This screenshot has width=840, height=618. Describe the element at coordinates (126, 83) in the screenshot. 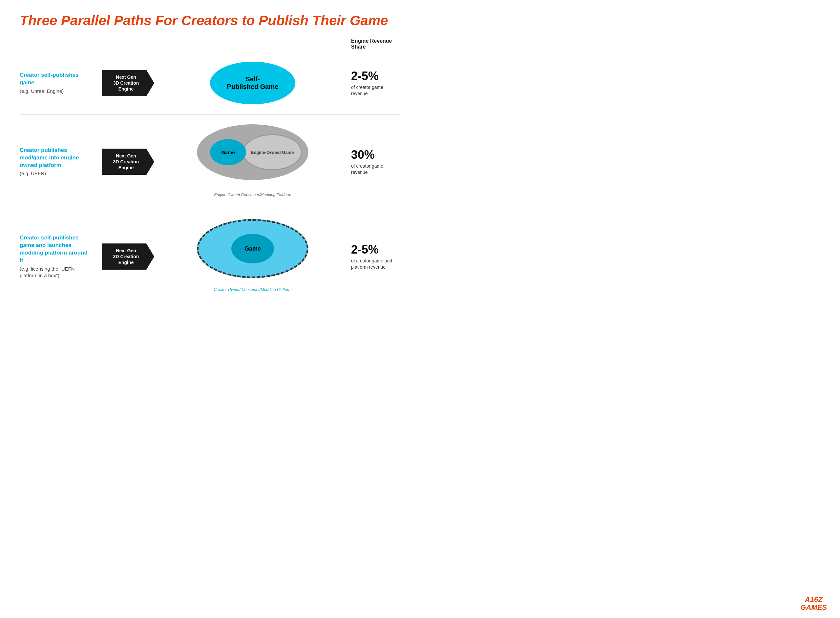

I see `path1-engine-label: Next Gen3D Creation Engine` at that location.